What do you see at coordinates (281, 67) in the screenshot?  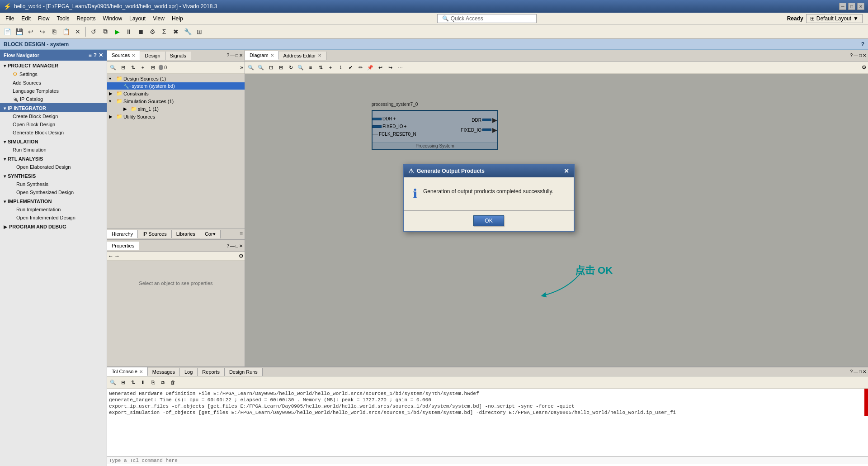 I see `select-btn: ⊞` at bounding box center [281, 67].